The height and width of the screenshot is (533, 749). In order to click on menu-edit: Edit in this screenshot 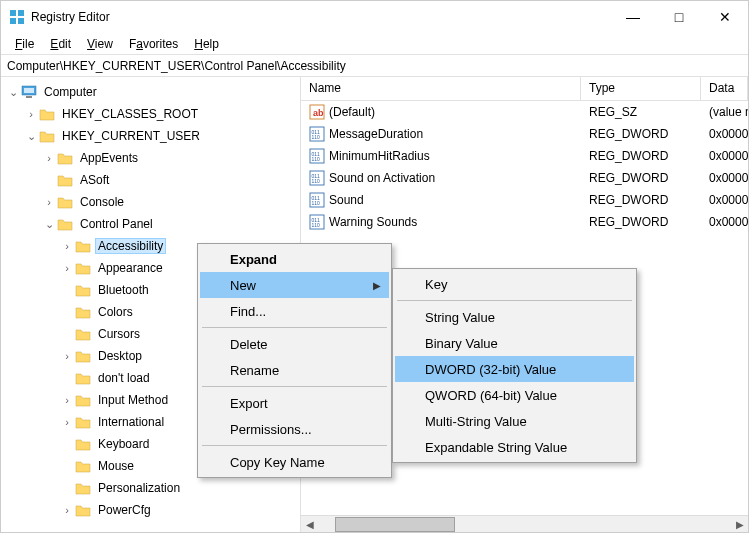, I will do `click(60, 44)`.